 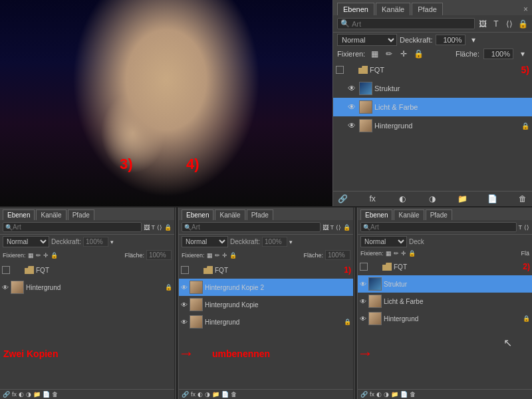 I want to click on hintergrund-p3: 👁 Hintergrund 🔒, so click(x=445, y=319).